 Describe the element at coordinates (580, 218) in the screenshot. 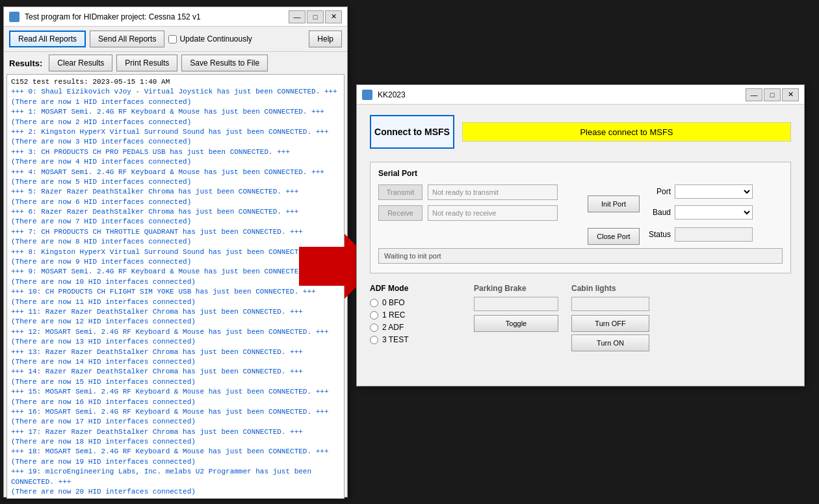

I see `serial-wrapper: Serial Port Transmit Receive` at that location.